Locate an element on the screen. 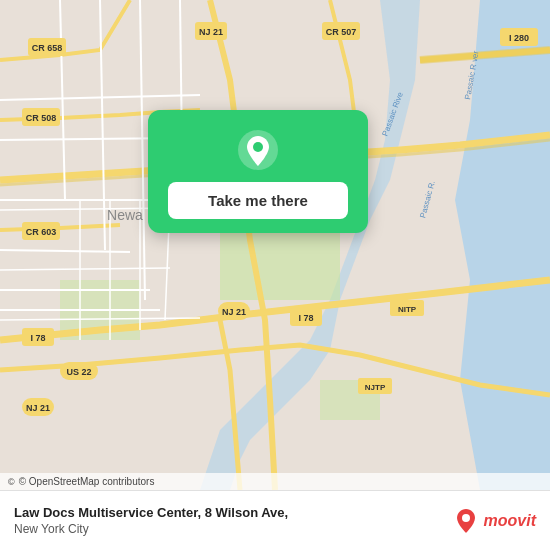 The width and height of the screenshot is (550, 550). svg-text: NITP is located at coordinates (408, 310).